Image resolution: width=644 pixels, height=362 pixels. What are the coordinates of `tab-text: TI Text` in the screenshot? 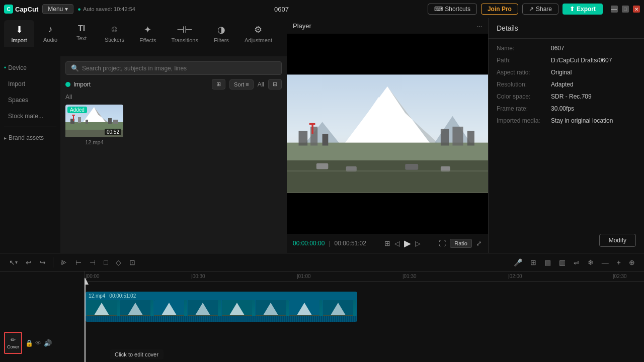 It's located at (82, 33).